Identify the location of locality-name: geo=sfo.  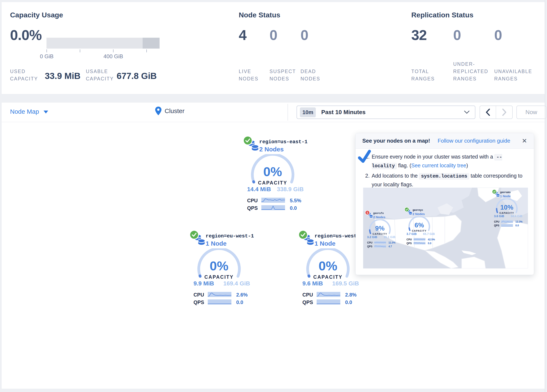
(378, 213).